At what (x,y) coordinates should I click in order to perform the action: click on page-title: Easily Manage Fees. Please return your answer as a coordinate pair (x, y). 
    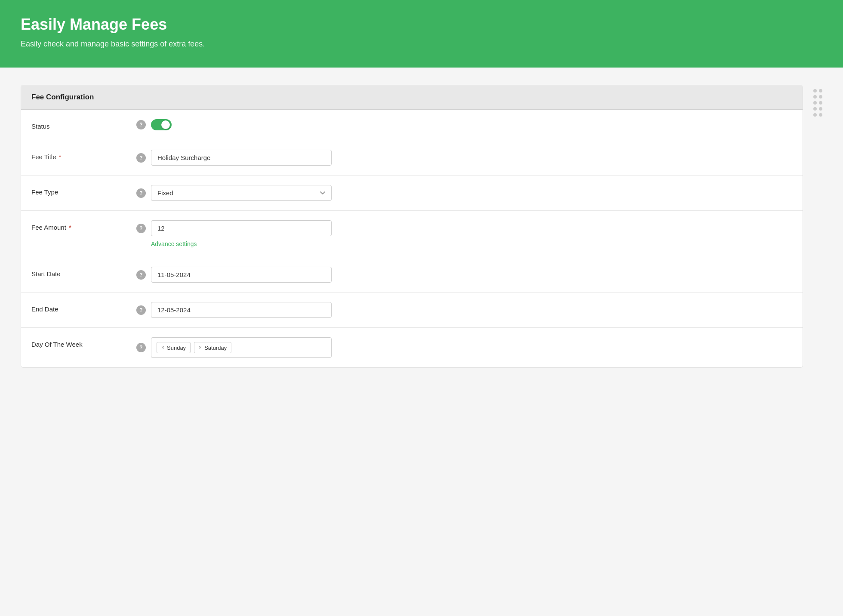
    Looking at the image, I should click on (422, 25).